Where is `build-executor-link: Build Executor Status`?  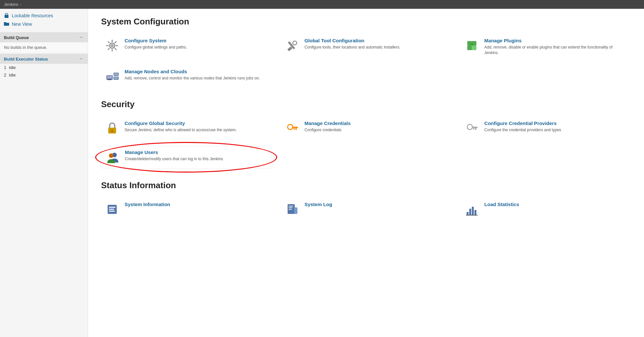 build-executor-link: Build Executor Status is located at coordinates (26, 59).